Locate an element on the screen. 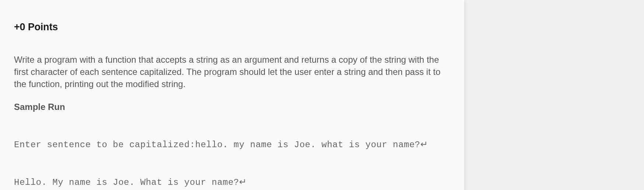 The height and width of the screenshot is (190, 644). question-description: Write a program with a function that acc… is located at coordinates (228, 72).